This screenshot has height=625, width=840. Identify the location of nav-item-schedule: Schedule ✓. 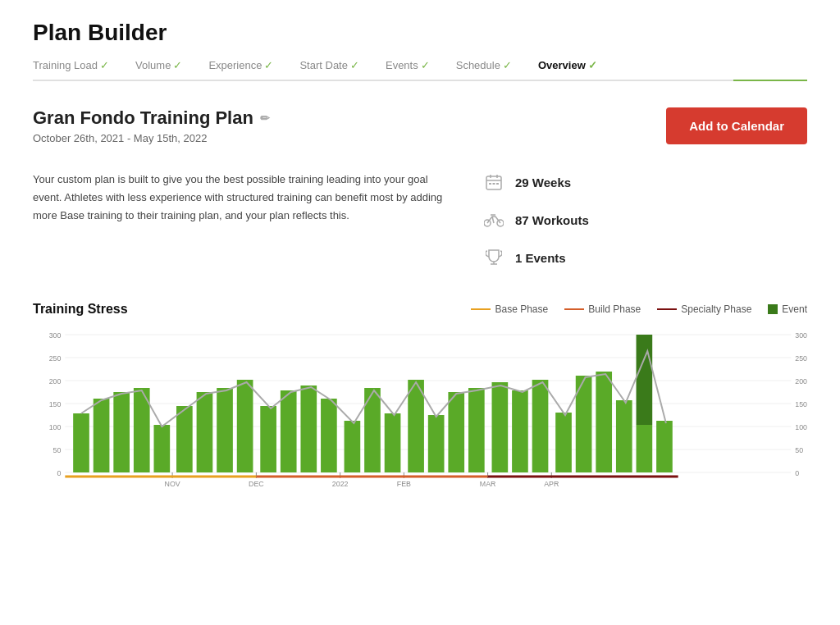
(484, 66).